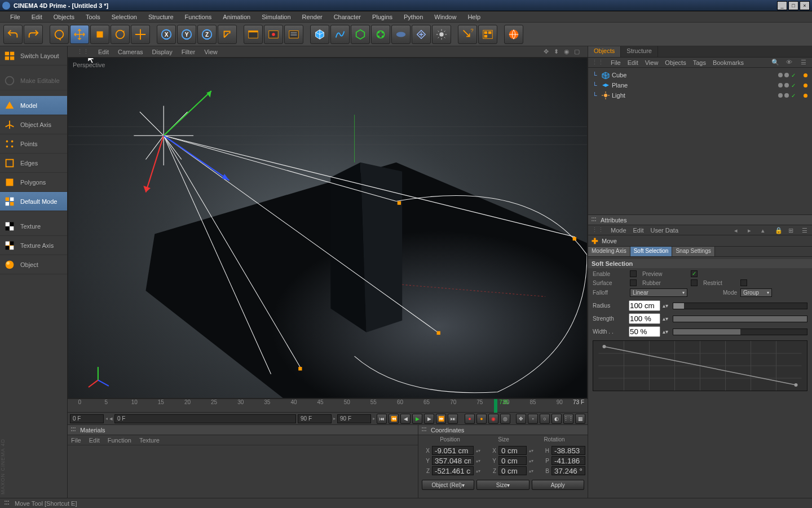 This screenshot has height=508, width=812. I want to click on structure-tab: Structure, so click(639, 52).